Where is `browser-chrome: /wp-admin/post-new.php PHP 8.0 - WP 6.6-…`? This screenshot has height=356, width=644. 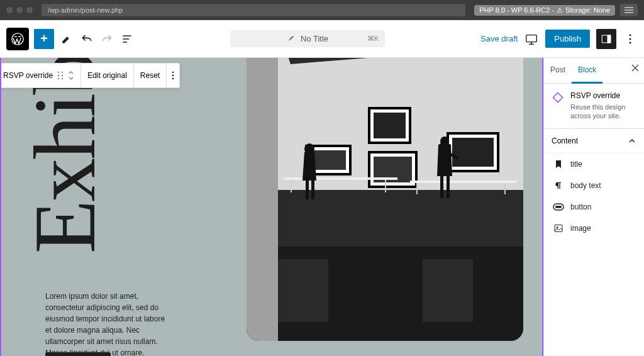
browser-chrome: /wp-admin/post-new.php PHP 8.0 - WP 6.6-… is located at coordinates (322, 10).